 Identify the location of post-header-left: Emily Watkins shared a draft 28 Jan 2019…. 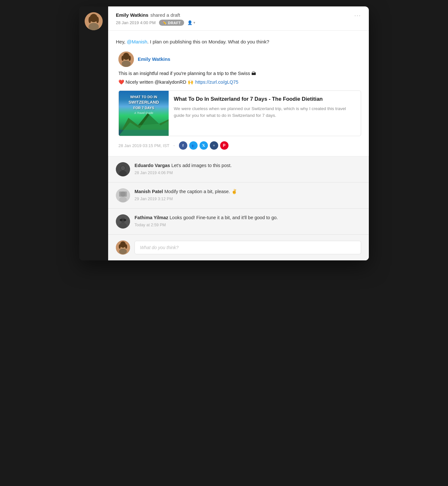
(156, 19).